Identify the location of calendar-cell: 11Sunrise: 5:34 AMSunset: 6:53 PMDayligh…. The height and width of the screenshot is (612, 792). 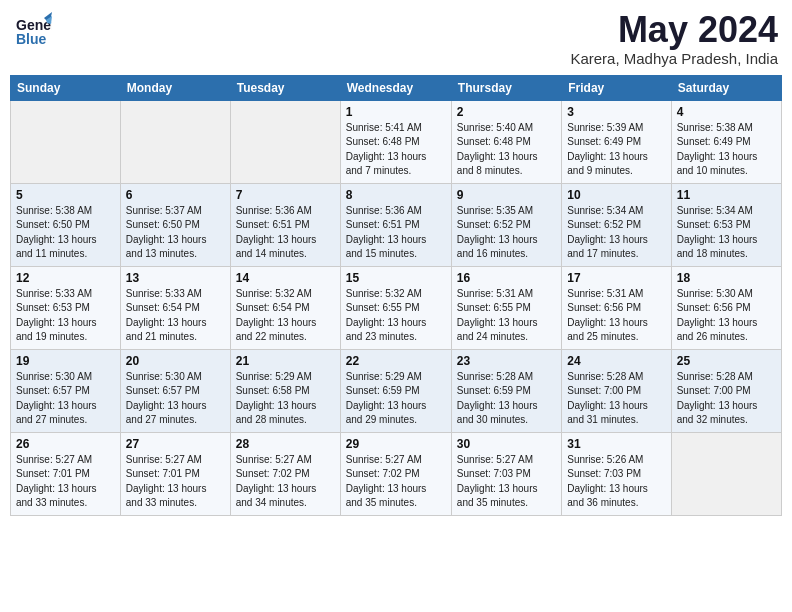
(726, 224).